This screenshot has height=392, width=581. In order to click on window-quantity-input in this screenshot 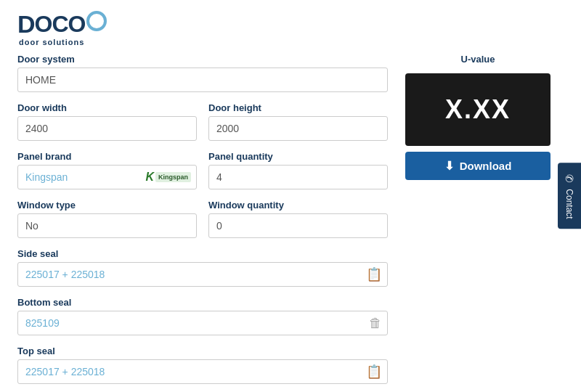, I will do `click(298, 226)`.